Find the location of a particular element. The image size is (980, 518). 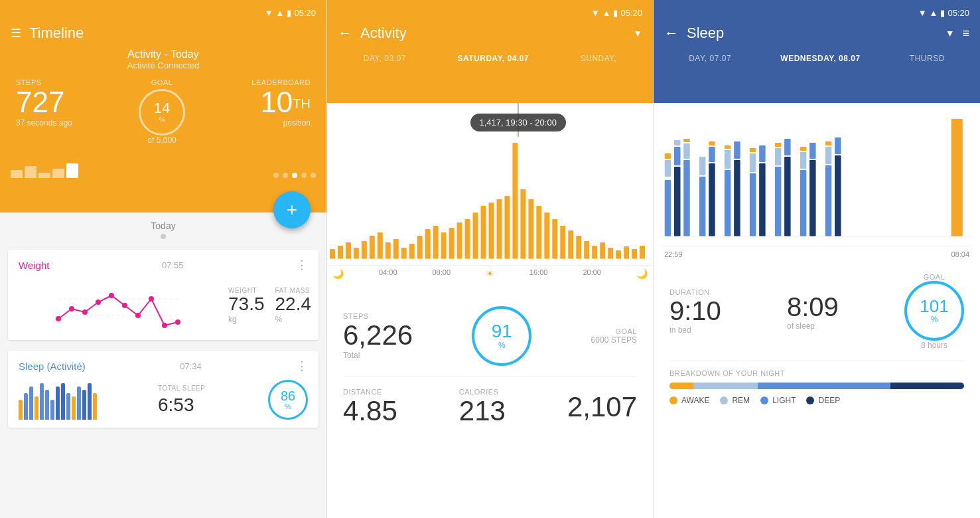

goal-label: GOAL is located at coordinates (162, 82).